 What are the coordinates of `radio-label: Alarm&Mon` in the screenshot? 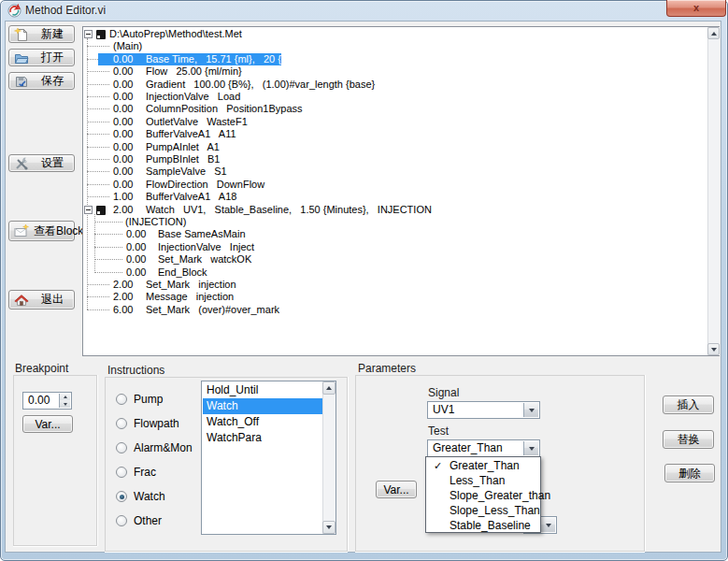 It's located at (163, 448).